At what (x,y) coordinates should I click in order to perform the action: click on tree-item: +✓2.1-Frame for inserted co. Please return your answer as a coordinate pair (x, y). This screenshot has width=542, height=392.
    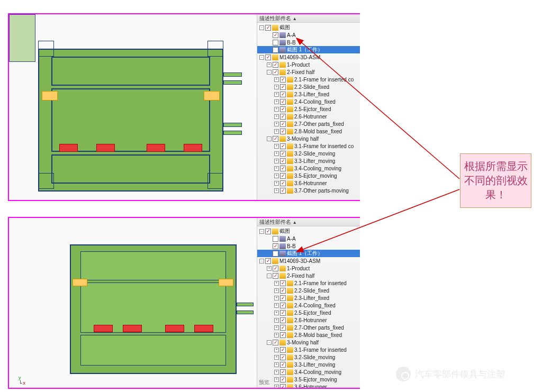
    Looking at the image, I should click on (309, 79).